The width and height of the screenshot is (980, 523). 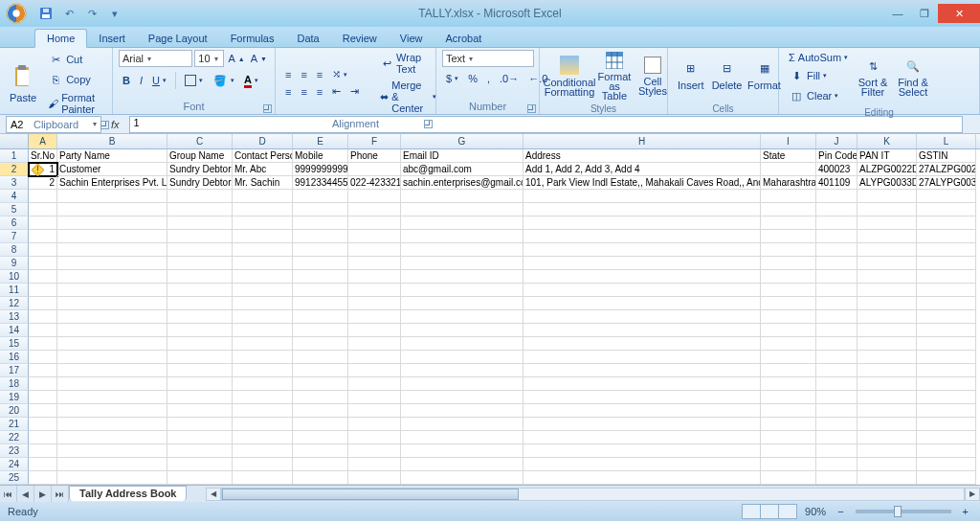 What do you see at coordinates (14, 250) in the screenshot?
I see `row-header: 8` at bounding box center [14, 250].